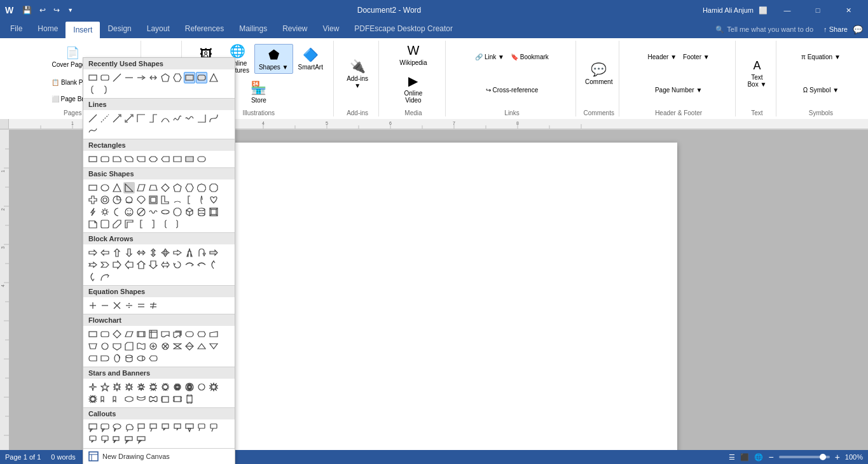 This screenshot has width=868, height=464. What do you see at coordinates (214, 334) in the screenshot?
I see `fc-manual-input` at bounding box center [214, 334].